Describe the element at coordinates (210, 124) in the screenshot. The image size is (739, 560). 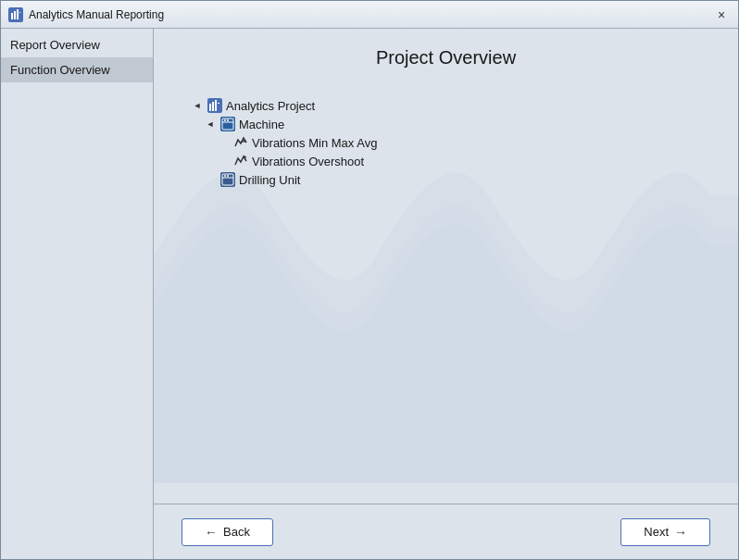
I see `expand-machine-icon: ◄` at that location.